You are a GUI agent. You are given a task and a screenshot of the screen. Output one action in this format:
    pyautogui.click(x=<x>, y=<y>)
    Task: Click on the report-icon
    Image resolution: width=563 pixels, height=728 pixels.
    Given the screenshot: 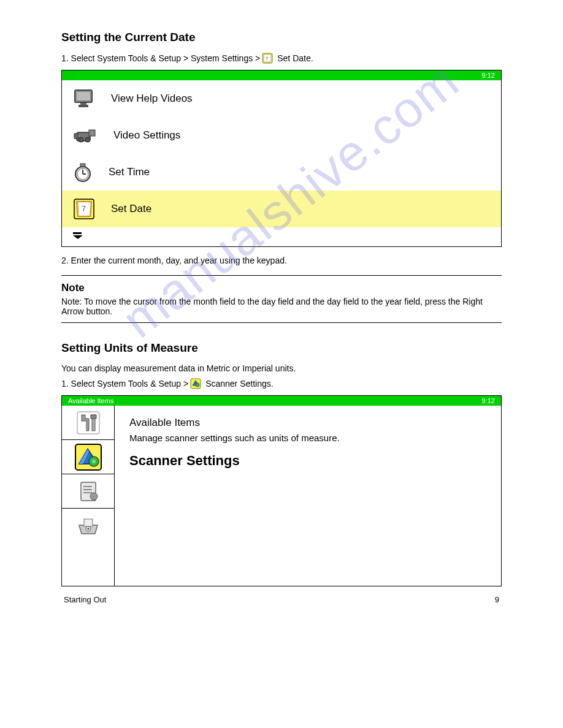 What is the action you would take?
    pyautogui.click(x=88, y=491)
    